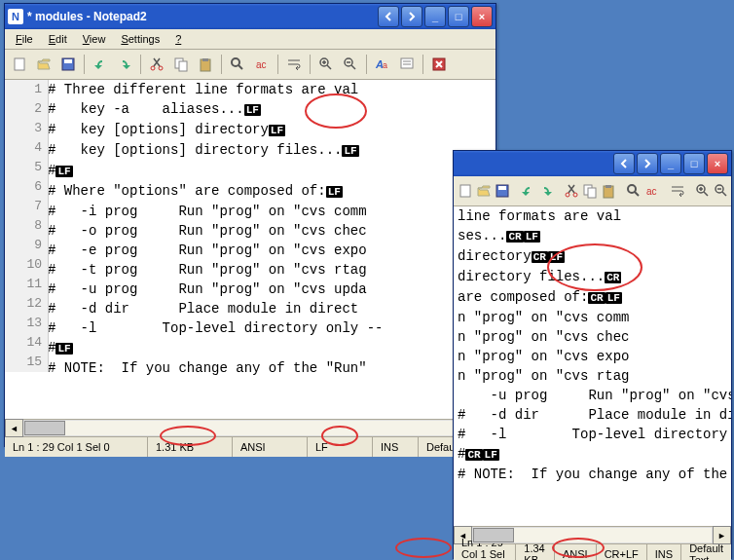 The height and width of the screenshot is (560, 734). I want to click on status-syntax: Default Text, so click(707, 552).